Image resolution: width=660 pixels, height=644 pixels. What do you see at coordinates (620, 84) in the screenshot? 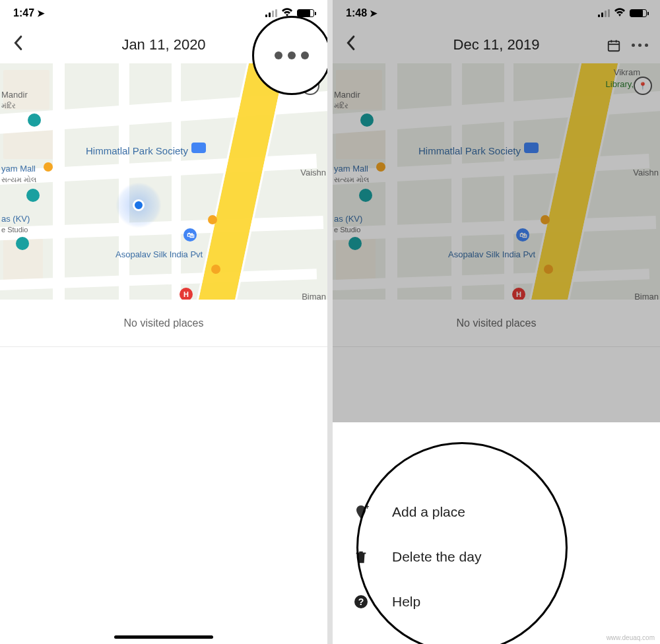
I see `map-label: Library,` at bounding box center [620, 84].